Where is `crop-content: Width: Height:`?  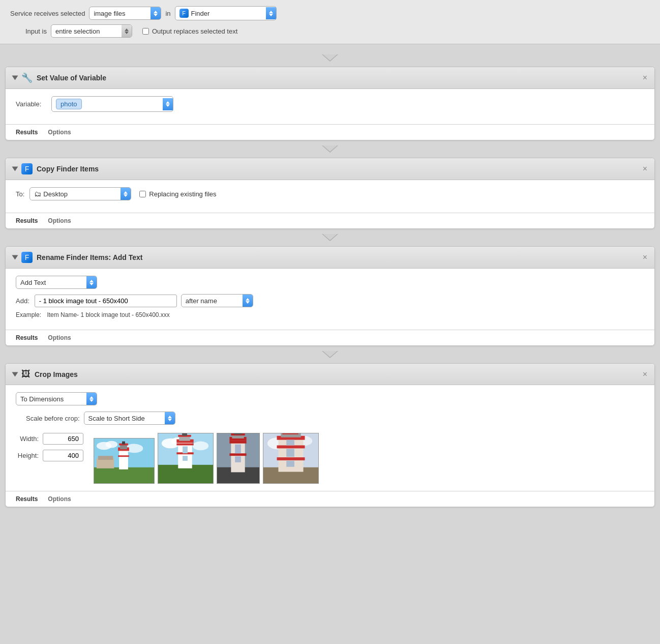 crop-content: Width: Height: is located at coordinates (330, 458).